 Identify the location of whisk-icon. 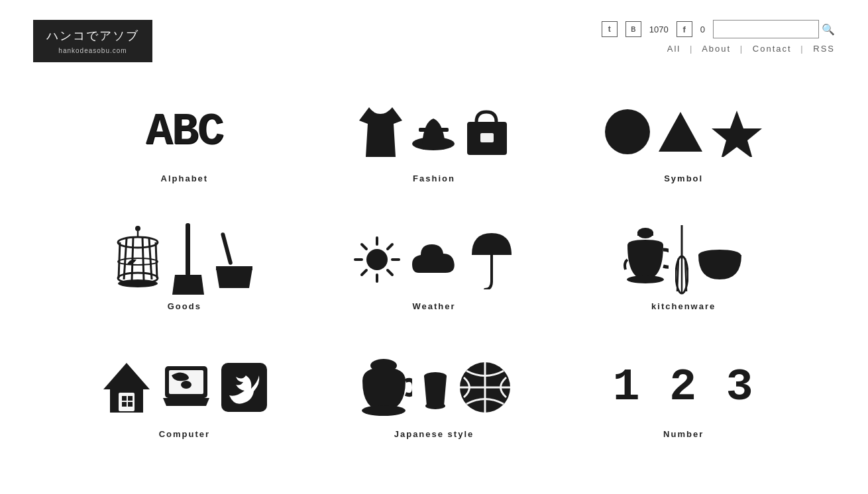
(682, 260).